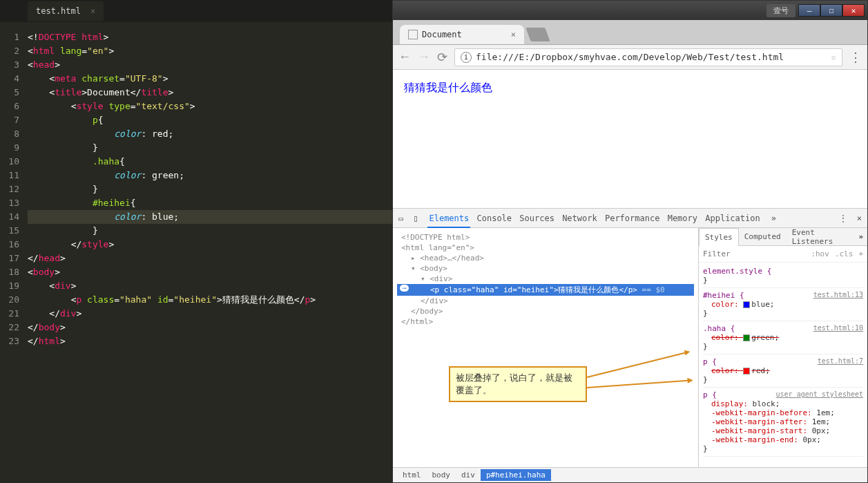  What do you see at coordinates (462, 35) in the screenshot?
I see `browser-tab: Document ×` at bounding box center [462, 35].